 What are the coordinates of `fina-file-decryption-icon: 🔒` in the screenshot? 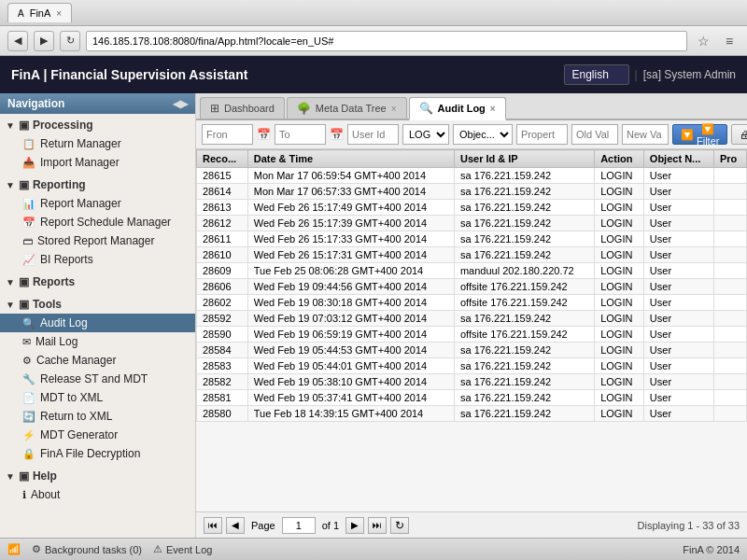 It's located at (29, 454).